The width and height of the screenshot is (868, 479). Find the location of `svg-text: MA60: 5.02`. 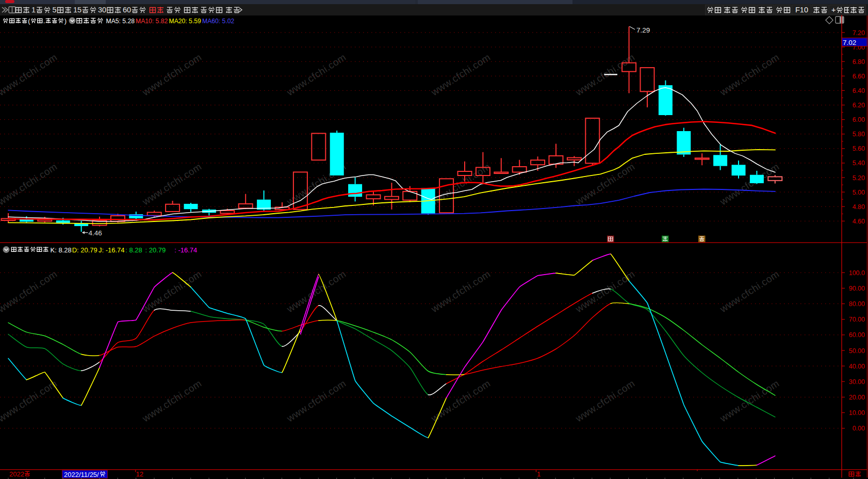

svg-text: MA60: 5.02 is located at coordinates (219, 21).